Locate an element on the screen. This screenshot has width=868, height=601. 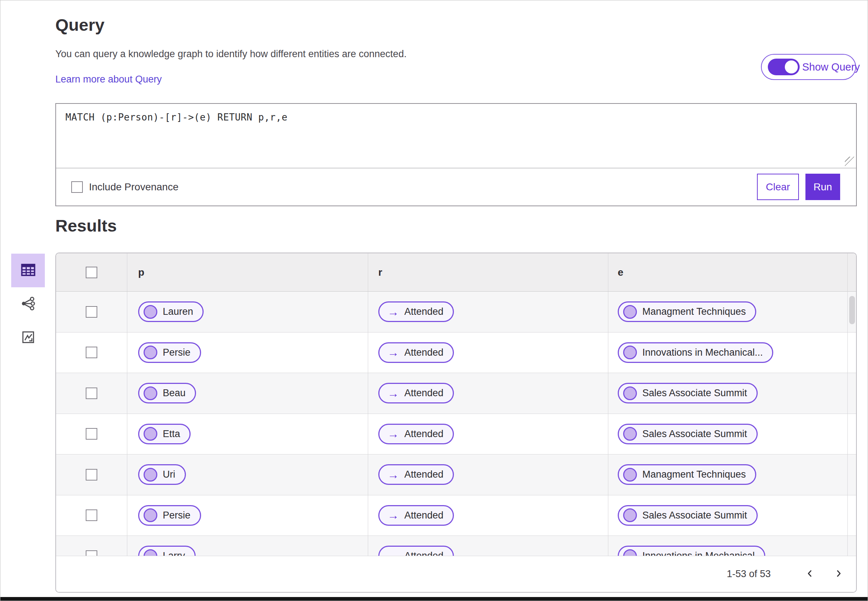
cell-p: Beau is located at coordinates (247, 393).